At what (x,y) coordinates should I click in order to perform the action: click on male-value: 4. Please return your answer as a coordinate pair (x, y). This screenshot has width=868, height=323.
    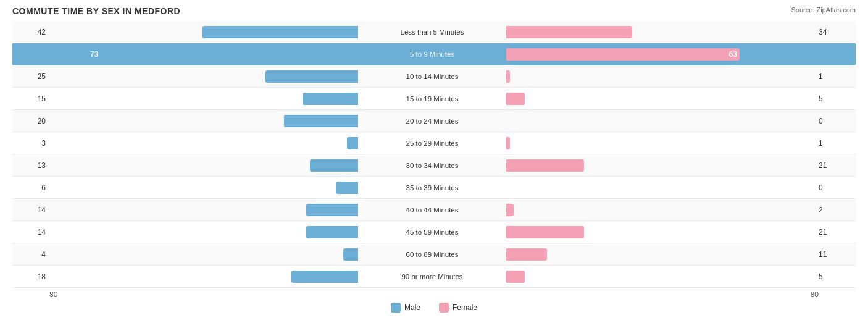
    Looking at the image, I should click on (31, 254).